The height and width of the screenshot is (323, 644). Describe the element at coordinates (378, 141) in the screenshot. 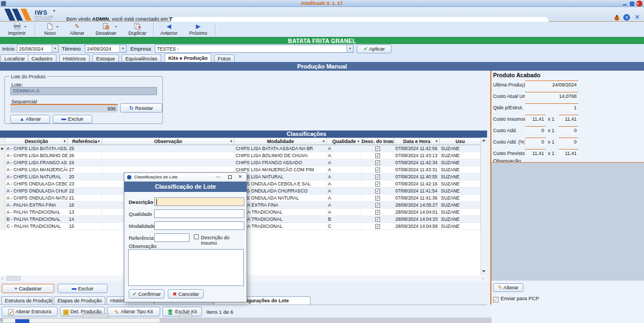

I see `column-header-desc-insumo: Desc. do Insu...▼` at that location.